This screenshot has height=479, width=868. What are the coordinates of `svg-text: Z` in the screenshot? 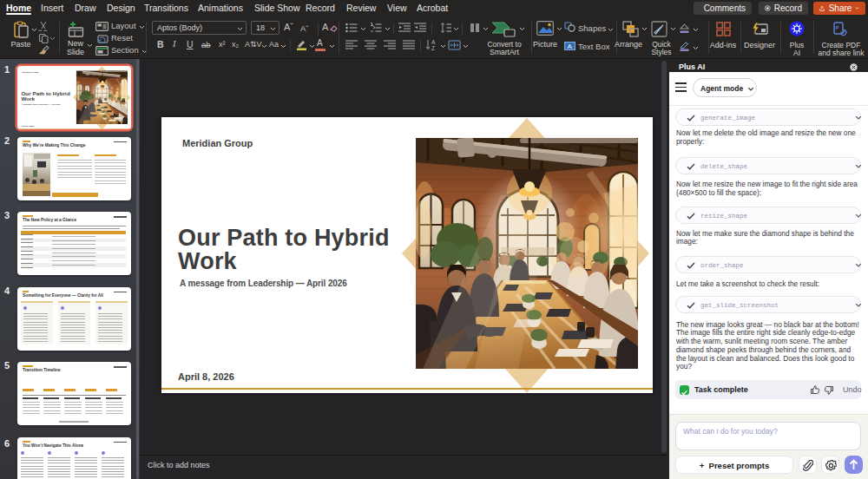 It's located at (433, 49).